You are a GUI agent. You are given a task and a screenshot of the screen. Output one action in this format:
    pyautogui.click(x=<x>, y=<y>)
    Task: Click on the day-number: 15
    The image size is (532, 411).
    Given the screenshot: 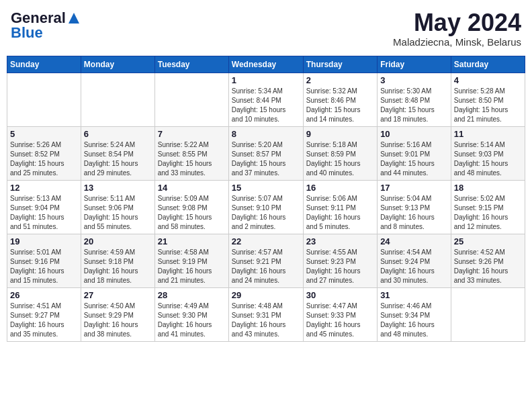 What is the action you would take?
    pyautogui.click(x=266, y=188)
    